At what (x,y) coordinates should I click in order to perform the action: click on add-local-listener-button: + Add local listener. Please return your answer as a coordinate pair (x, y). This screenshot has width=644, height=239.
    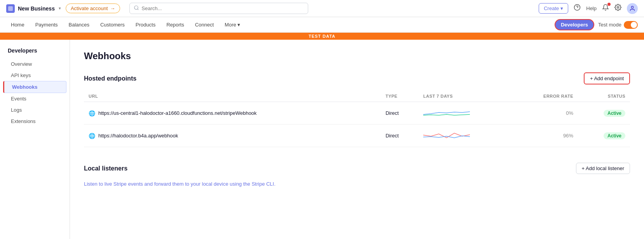
    Looking at the image, I should click on (603, 168).